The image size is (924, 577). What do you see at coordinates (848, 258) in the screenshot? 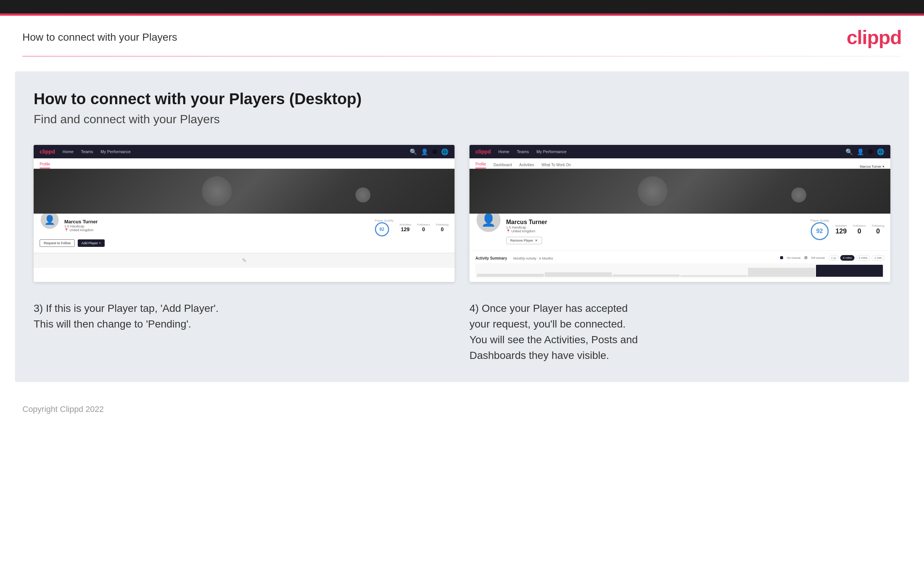
I see `time-pill-6mths: 6 mths` at bounding box center [848, 258].